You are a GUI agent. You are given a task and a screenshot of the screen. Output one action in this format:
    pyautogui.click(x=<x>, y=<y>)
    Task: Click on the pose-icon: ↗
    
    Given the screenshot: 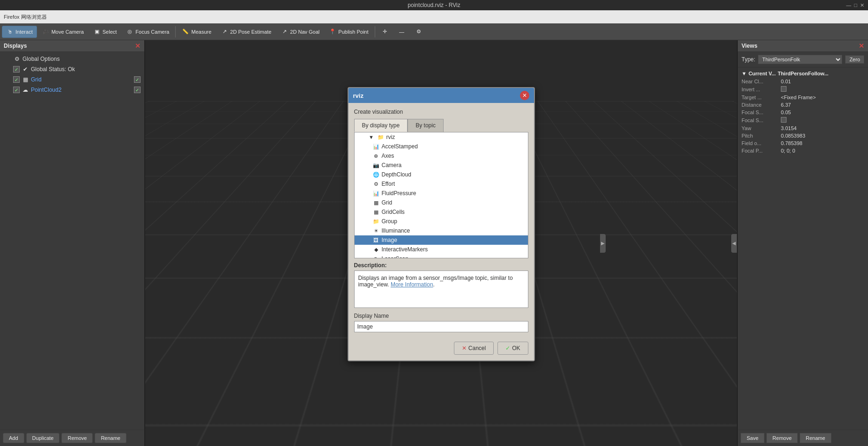 What is the action you would take?
    pyautogui.click(x=224, y=32)
    